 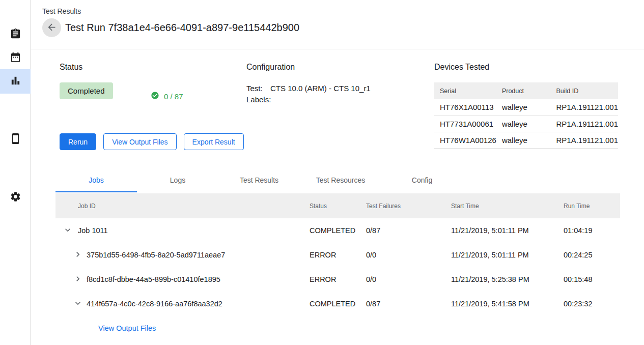 What do you see at coordinates (78, 304) in the screenshot?
I see `collapse-attempt-button` at bounding box center [78, 304].